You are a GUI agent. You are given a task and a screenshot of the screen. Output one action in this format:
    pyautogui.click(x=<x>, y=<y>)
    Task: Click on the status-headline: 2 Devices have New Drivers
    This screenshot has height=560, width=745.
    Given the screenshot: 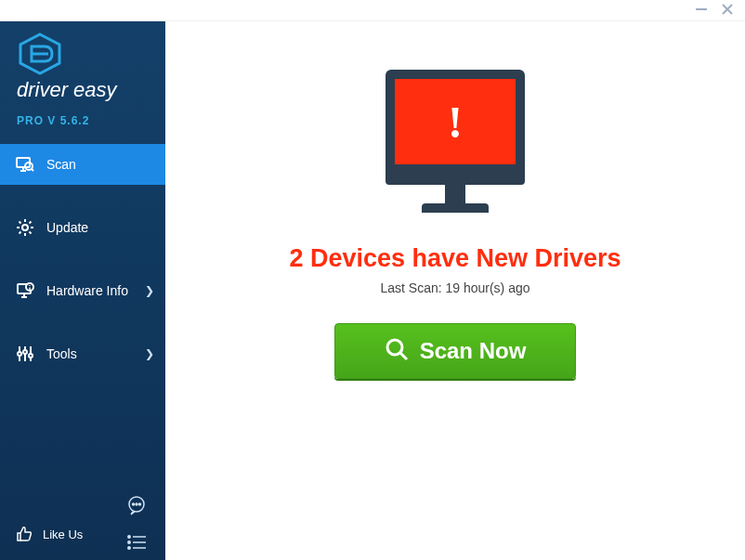 What is the action you would take?
    pyautogui.click(x=455, y=258)
    